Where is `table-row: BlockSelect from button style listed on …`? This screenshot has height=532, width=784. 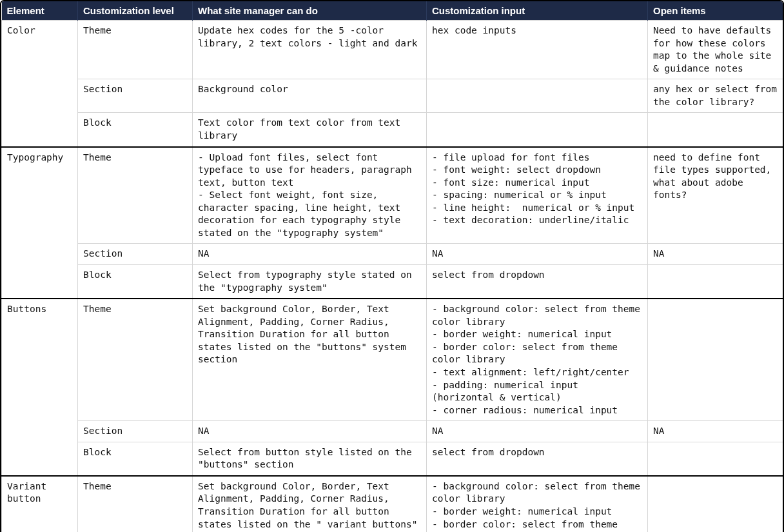 table-row: BlockSelect from button style listed on … is located at coordinates (393, 459).